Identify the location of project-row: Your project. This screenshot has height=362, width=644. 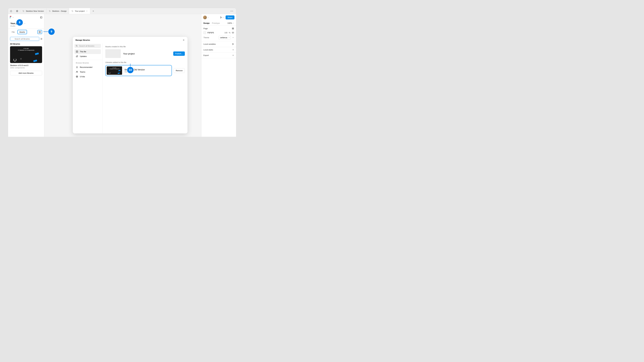
(26, 23).